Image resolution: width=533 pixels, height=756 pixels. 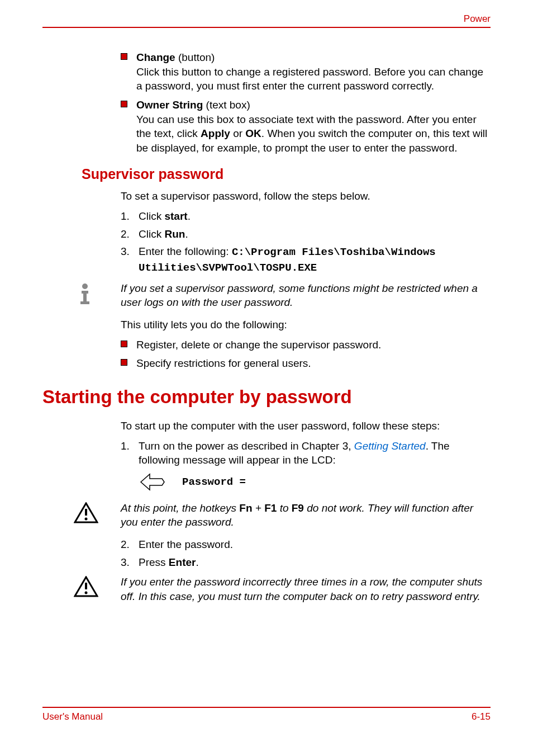 What do you see at coordinates (306, 295) in the screenshot?
I see `info-note-text: If you set a supervisor password, some f…` at bounding box center [306, 295].